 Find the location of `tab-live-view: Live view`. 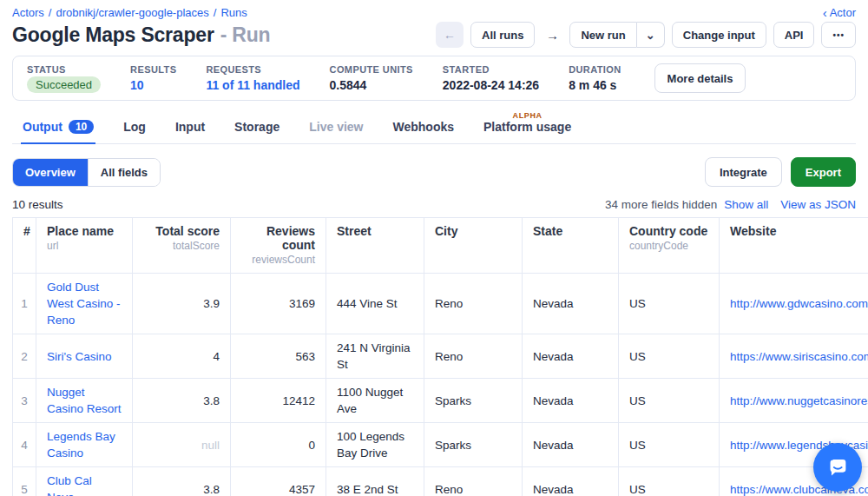

tab-live-view: Live view is located at coordinates (336, 129).